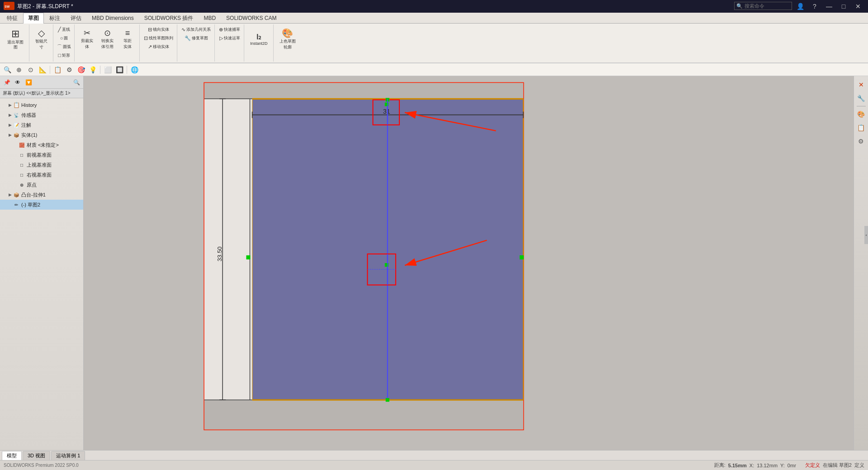 The image size is (868, 470). What do you see at coordinates (42, 165) in the screenshot?
I see `tree-item-top: □ 上视基准面` at bounding box center [42, 165].